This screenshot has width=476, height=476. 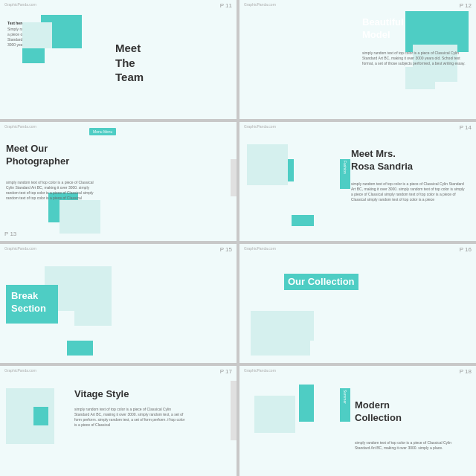 I want to click on text-here-label: Text here, so click(x=16, y=23).